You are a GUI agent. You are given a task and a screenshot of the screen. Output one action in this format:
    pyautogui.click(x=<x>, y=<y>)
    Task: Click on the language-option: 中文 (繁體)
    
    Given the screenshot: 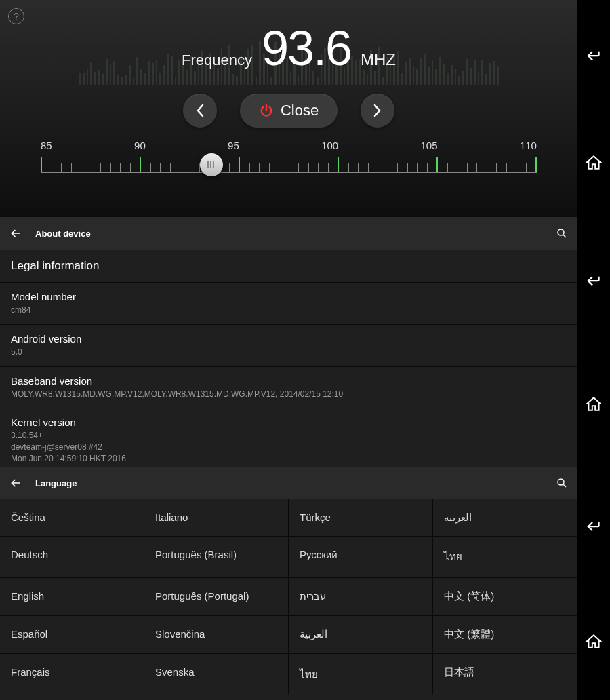 What is the action you would take?
    pyautogui.click(x=506, y=635)
    